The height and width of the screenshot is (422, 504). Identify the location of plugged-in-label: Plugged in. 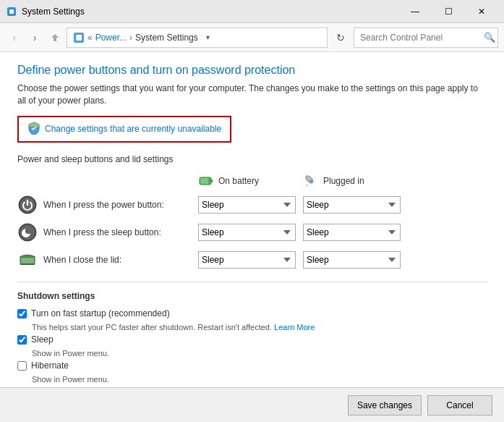
(344, 181).